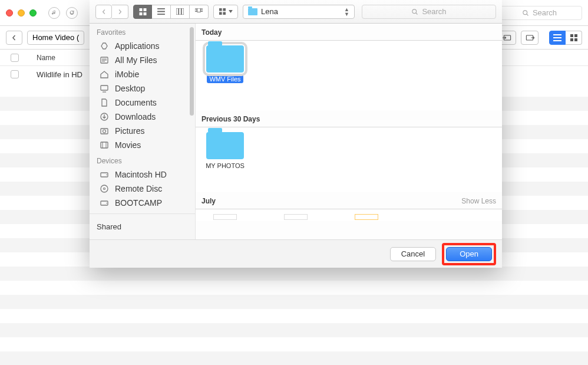 This screenshot has width=588, height=365. Describe the element at coordinates (212, 32) in the screenshot. I see `group-title: Today` at that location.